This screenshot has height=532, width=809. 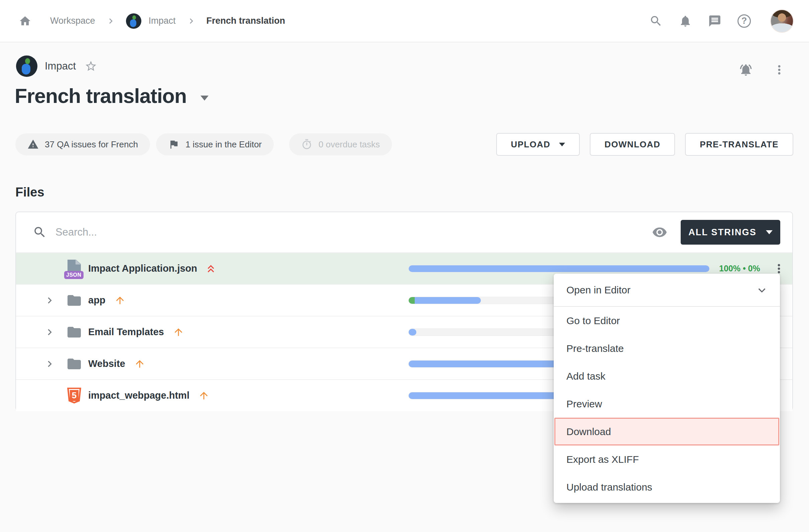 I want to click on folder-name: Website, so click(x=107, y=364).